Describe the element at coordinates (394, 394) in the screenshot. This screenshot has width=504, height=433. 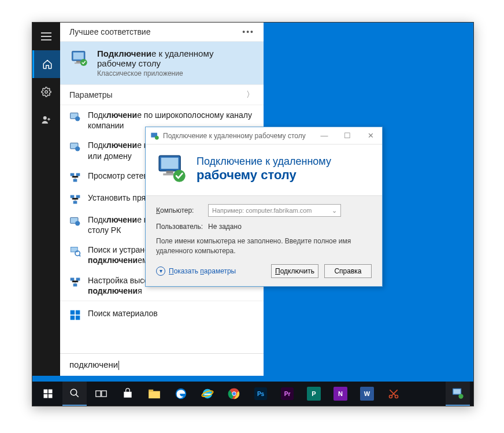
I see `snip-button` at that location.